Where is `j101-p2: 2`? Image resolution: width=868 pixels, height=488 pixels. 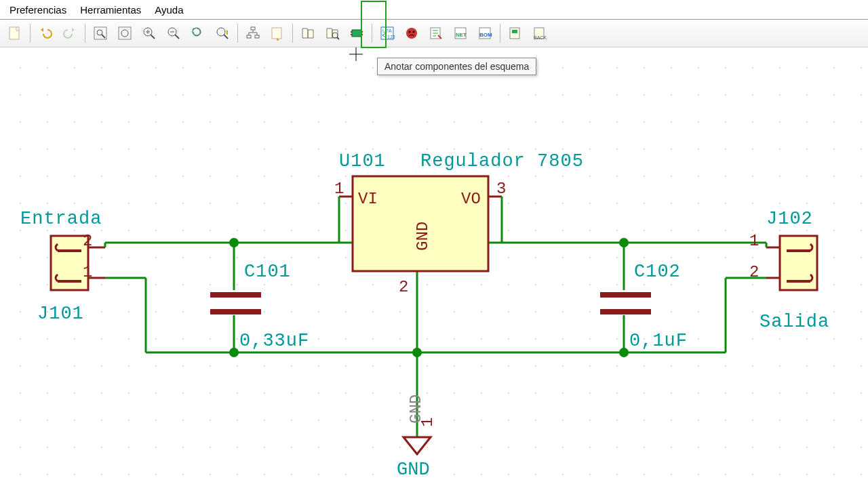
j101-p2: 2 is located at coordinates (87, 241).